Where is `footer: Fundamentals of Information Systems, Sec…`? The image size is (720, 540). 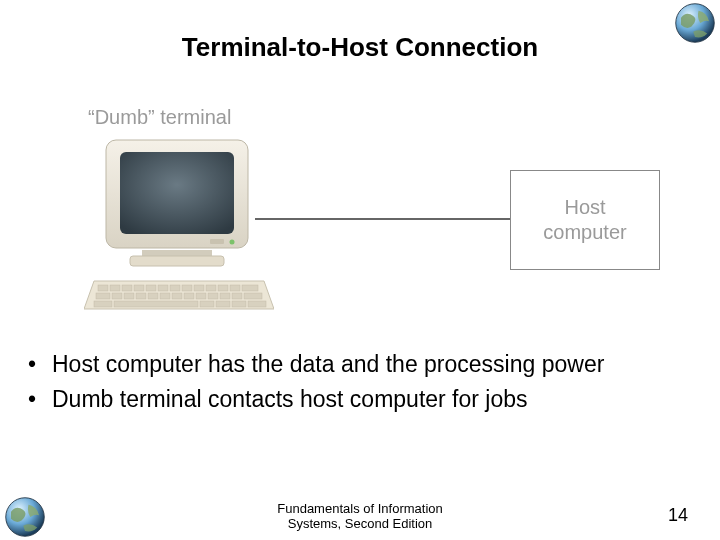
footer: Fundamentals of Information Systems, Sec… is located at coordinates (360, 517).